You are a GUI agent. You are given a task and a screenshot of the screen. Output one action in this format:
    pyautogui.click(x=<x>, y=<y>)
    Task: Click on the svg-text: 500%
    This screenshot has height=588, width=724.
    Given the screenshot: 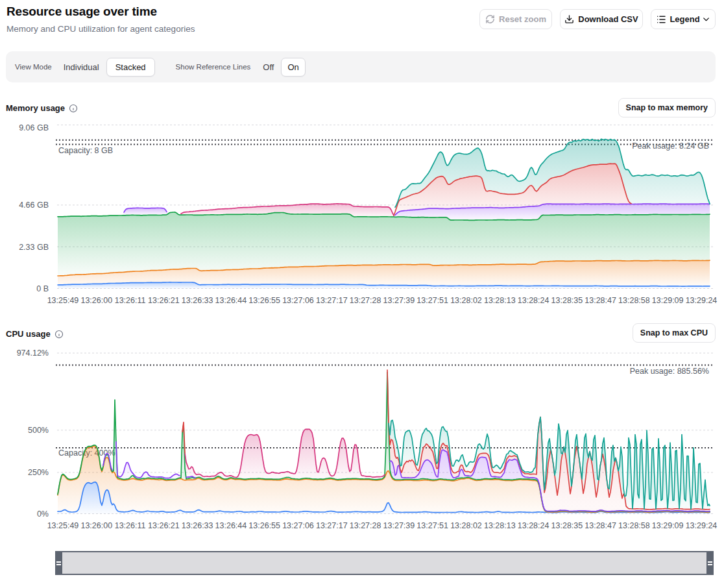 What is the action you would take?
    pyautogui.click(x=38, y=430)
    